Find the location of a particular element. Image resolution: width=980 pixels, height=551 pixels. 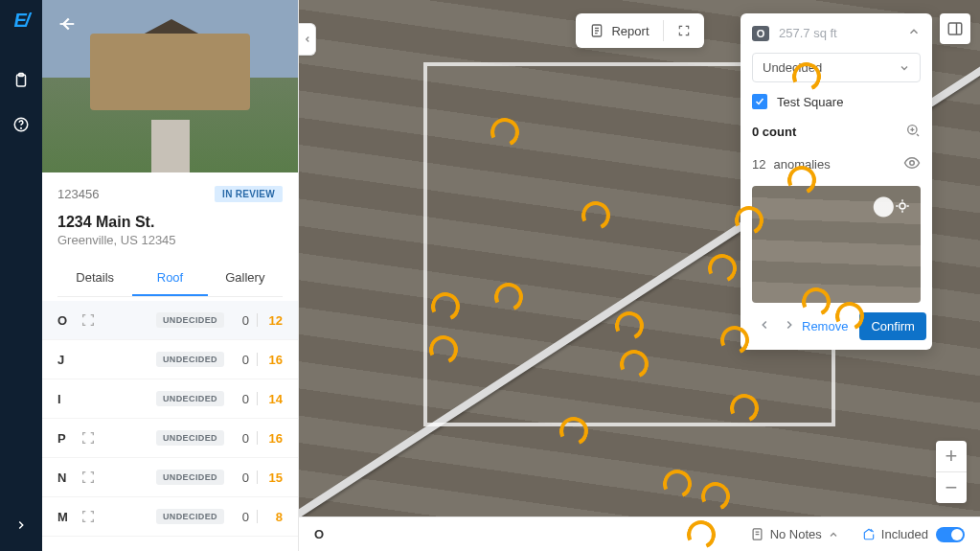

bottom-bar: O No Notes Included is located at coordinates (640, 534).